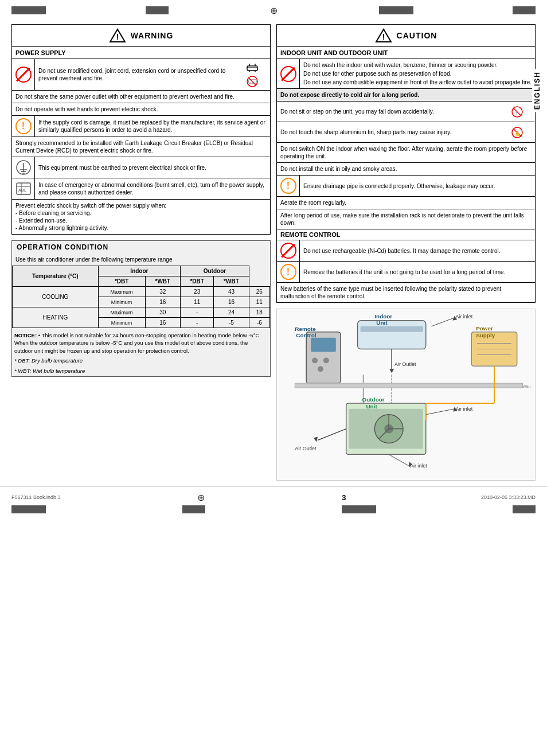 The height and width of the screenshot is (756, 547). I want to click on no-cord-icon, so click(252, 81).